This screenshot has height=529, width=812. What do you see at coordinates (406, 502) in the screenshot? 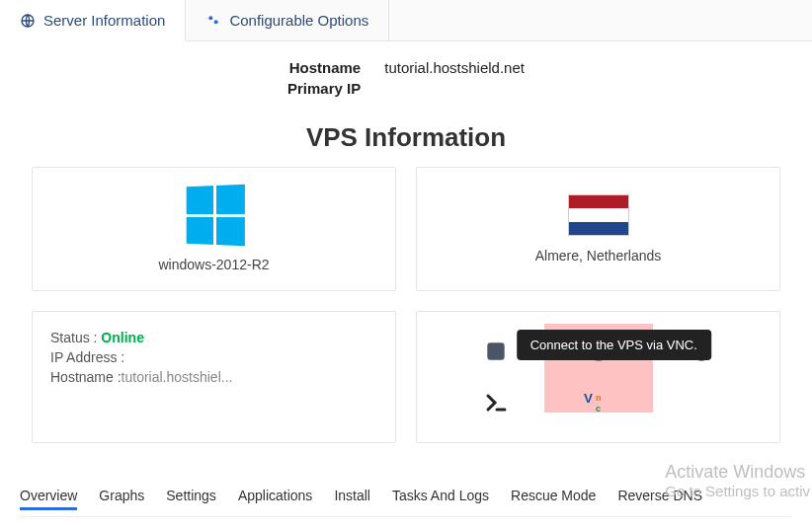
I see `bottom-tabs: Overview Graphs Settings Applications In…` at bounding box center [406, 502].